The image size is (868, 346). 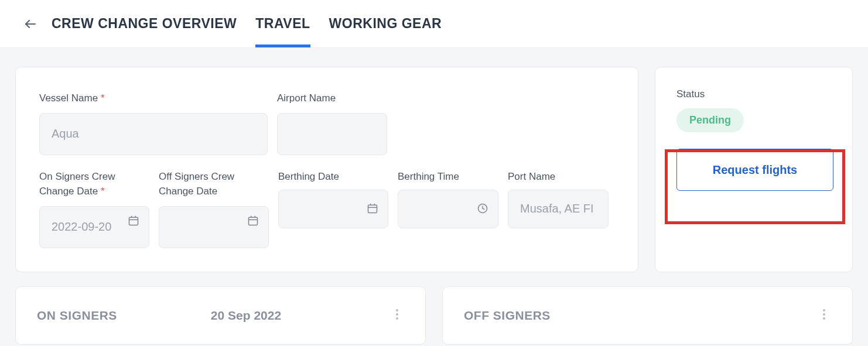 I want to click on field-off-signers-date: Off Signers Crew Change Date, so click(x=214, y=208).